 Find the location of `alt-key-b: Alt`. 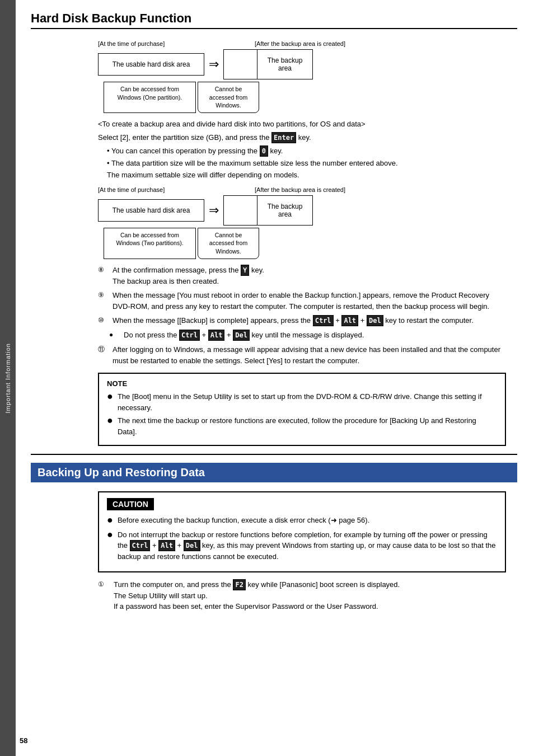

alt-key-b: Alt is located at coordinates (217, 335).